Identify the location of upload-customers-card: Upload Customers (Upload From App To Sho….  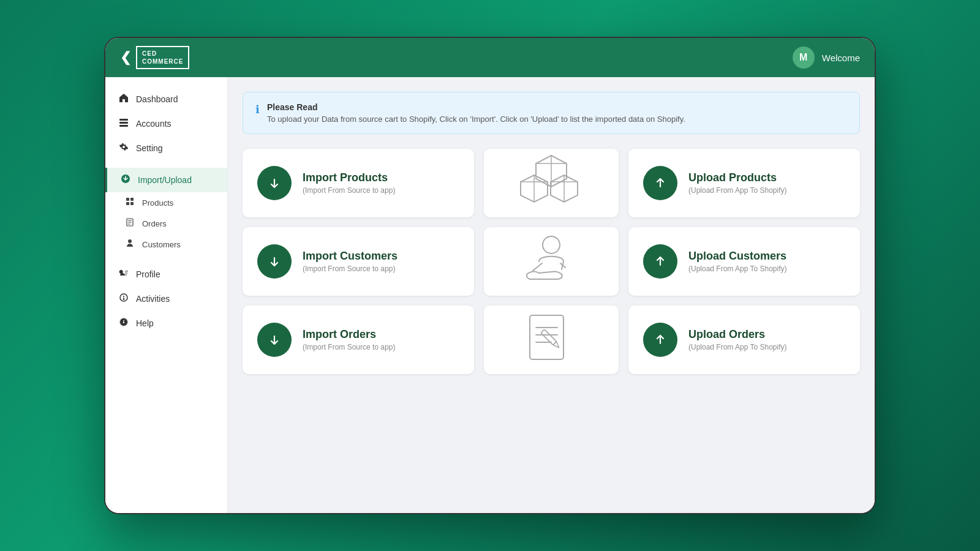
(744, 261).